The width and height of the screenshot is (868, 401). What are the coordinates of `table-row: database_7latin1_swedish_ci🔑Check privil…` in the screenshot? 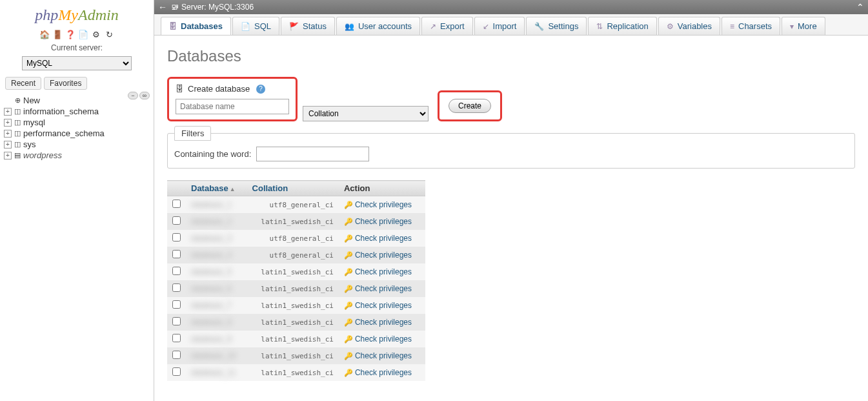 It's located at (296, 305).